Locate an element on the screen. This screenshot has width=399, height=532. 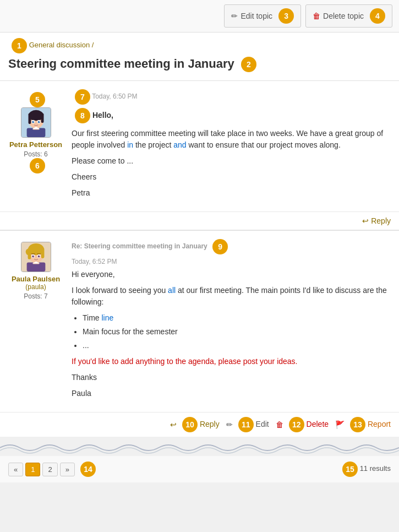
badge-9: 9 is located at coordinates (220, 247).